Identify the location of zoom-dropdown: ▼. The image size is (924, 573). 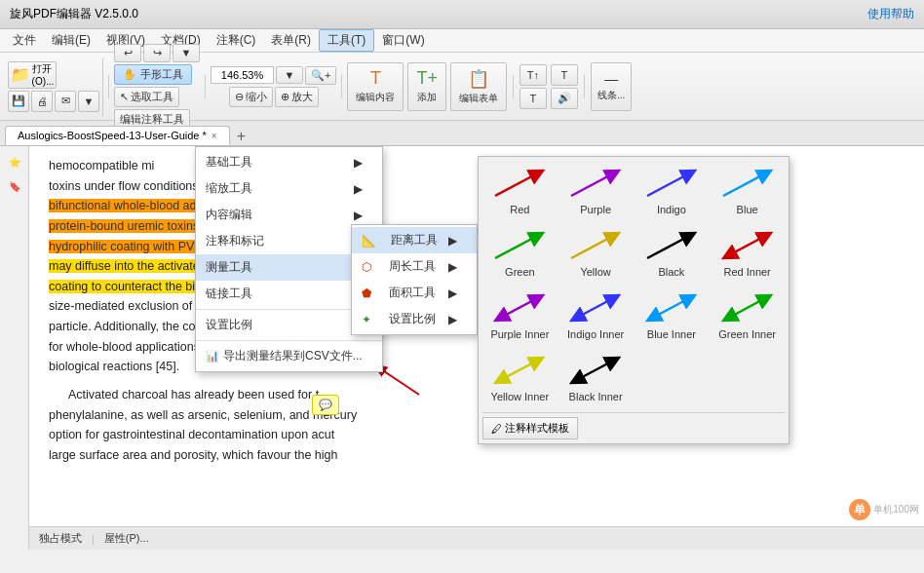
(289, 75).